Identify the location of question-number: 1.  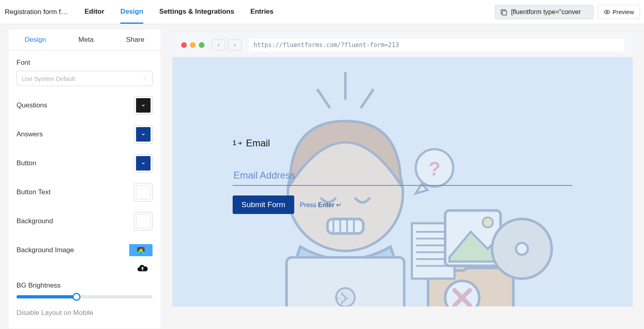
(237, 143).